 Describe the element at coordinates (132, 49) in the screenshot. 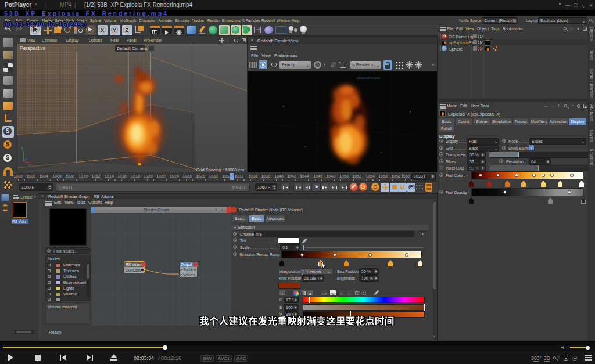

I see `svg-text: Default Camera` at that location.